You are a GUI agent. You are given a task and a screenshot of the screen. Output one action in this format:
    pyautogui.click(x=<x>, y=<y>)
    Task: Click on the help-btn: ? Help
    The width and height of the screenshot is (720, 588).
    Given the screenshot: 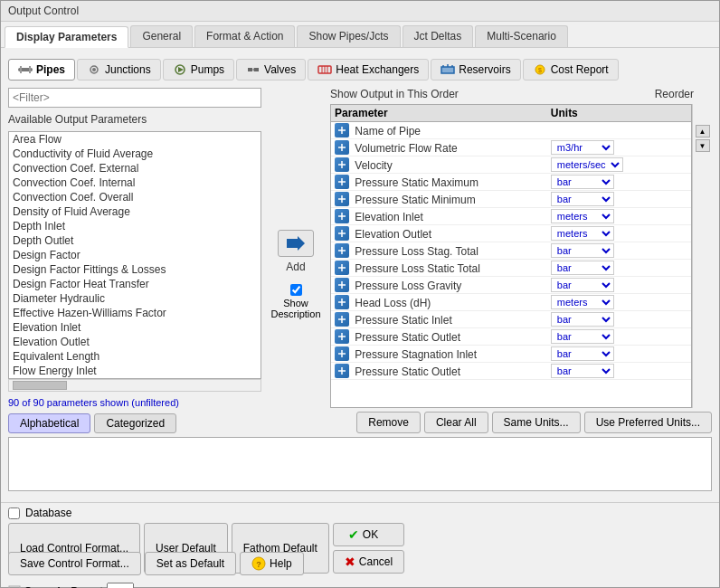 What is the action you would take?
    pyautogui.click(x=271, y=564)
    